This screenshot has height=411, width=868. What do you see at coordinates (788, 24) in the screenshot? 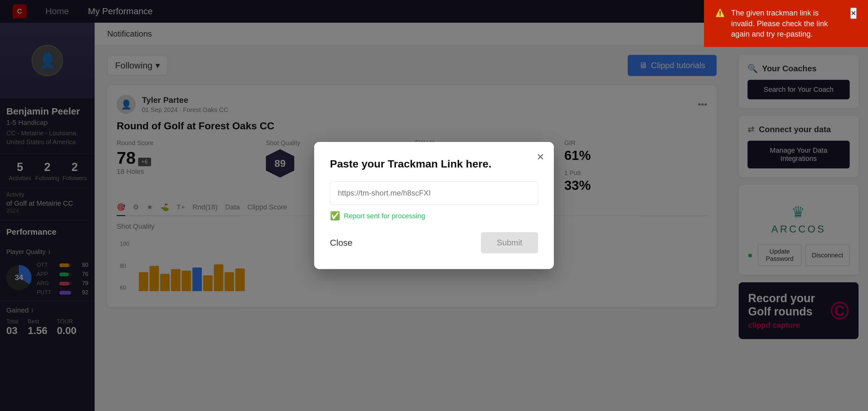
I see `toast-message: The given trackman link is invalid. Plea…` at bounding box center [788, 24].